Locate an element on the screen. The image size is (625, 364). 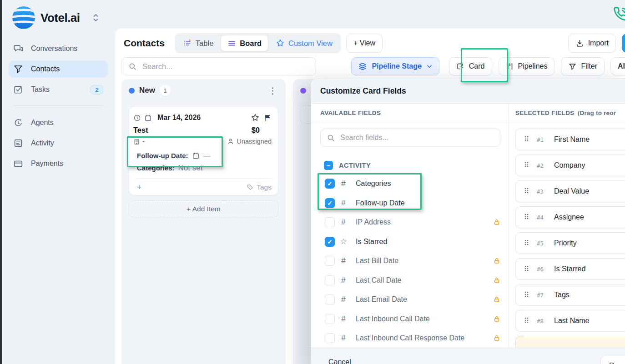
selected-field-card: ⠿ #3 Deal Value is located at coordinates (570, 191).